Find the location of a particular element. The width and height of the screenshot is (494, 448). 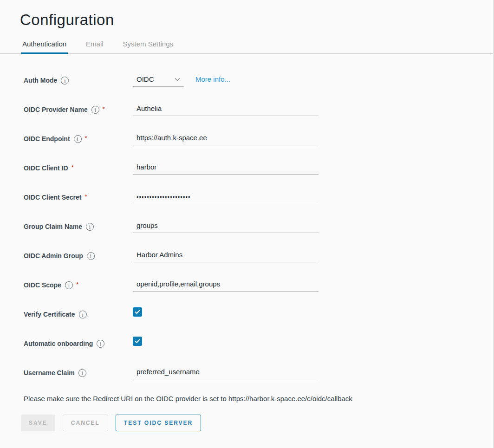

form-row: OIDC Scope i * openid,profile,email,grou… is located at coordinates (257, 292).